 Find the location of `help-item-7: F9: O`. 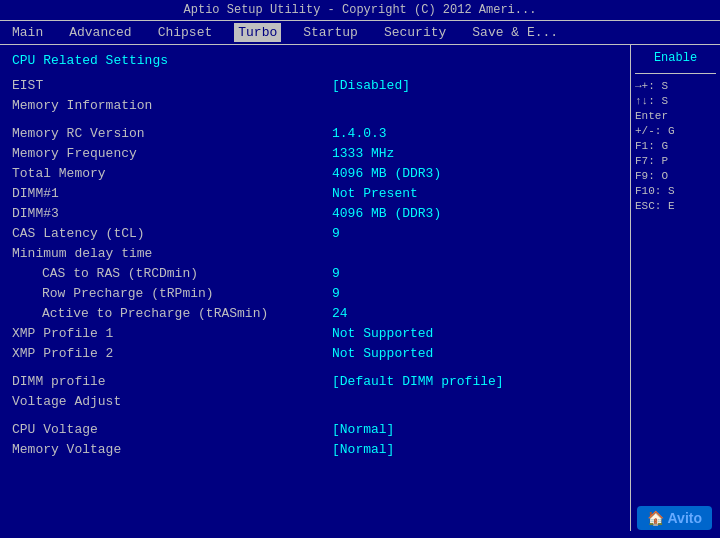

help-item-7: F9: O is located at coordinates (676, 176).